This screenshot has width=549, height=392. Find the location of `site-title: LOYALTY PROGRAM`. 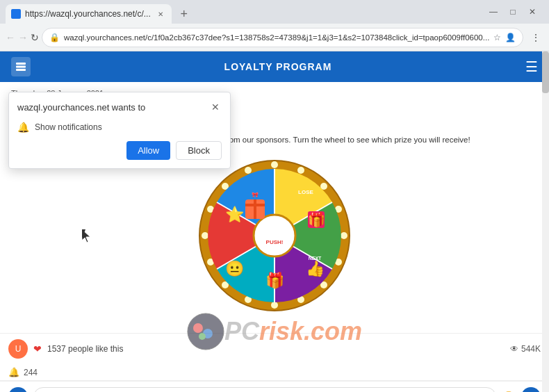

site-title: LOYALTY PROGRAM is located at coordinates (278, 67).